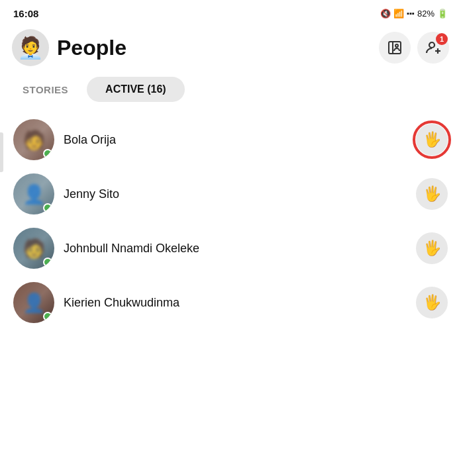 Image resolution: width=461 pixels, height=476 pixels. What do you see at coordinates (432, 303) in the screenshot?
I see `wave-icon-4: 🖐` at bounding box center [432, 303].